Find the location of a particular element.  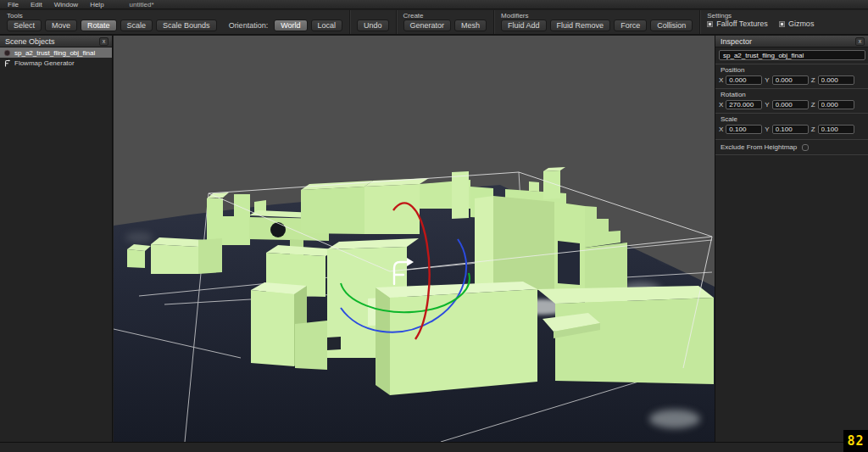

rotation-x-field is located at coordinates (744, 105).